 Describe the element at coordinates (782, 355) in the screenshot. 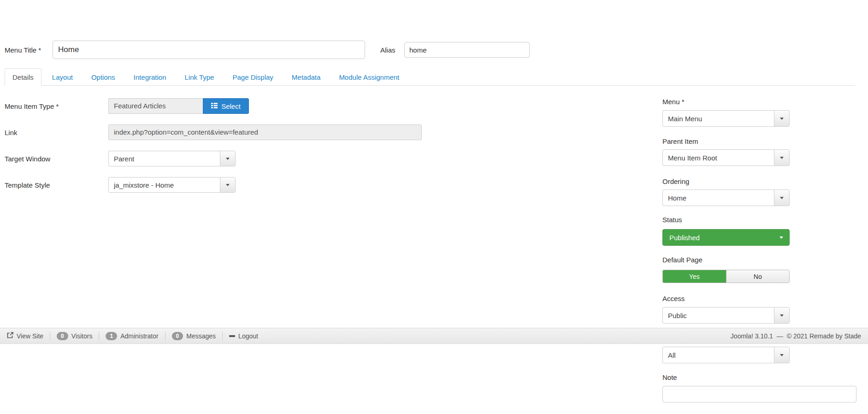

I see `language-caret-button` at that location.